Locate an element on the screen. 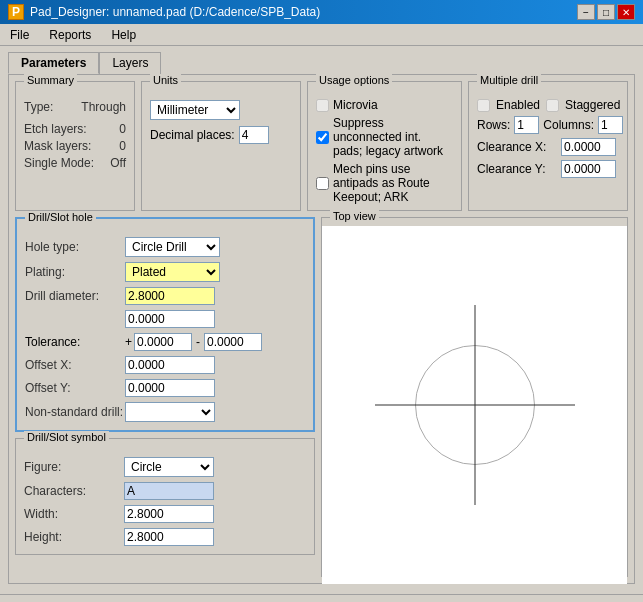 The width and height of the screenshot is (643, 602). tolerance-sep: - is located at coordinates (198, 342).